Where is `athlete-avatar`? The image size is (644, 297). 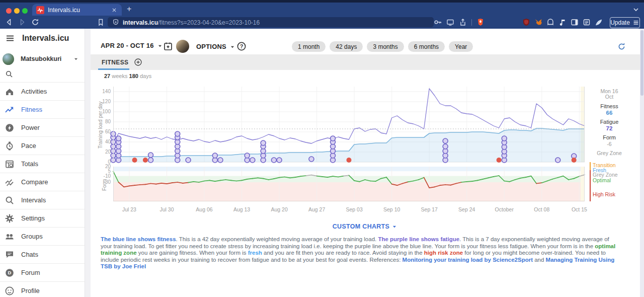
athlete-avatar is located at coordinates (183, 46).